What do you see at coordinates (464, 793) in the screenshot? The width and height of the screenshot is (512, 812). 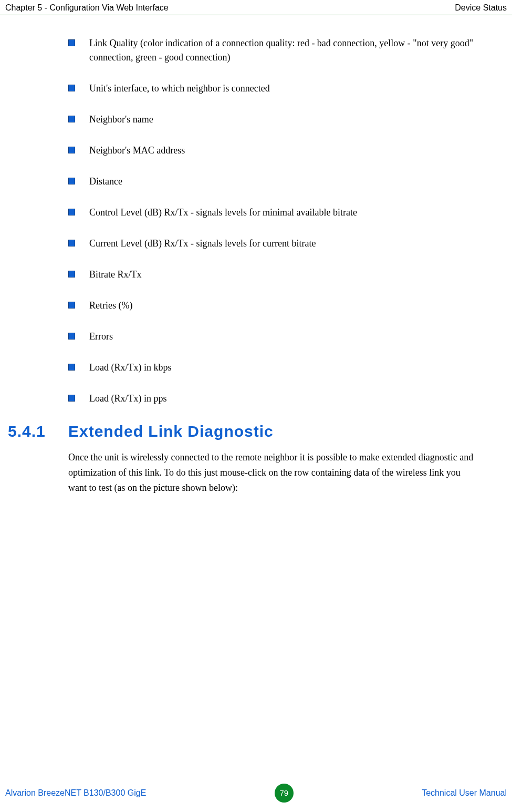 I see `footer-right: Technical User Manual` at bounding box center [464, 793].